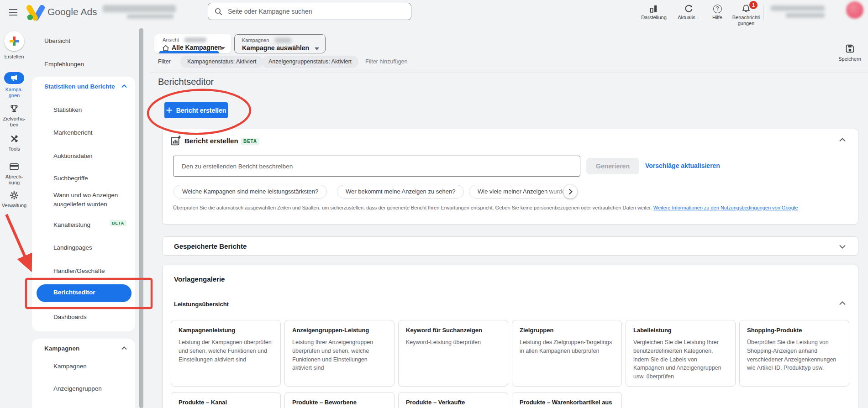 Image resolution: width=868 pixels, height=408 pixels. Describe the element at coordinates (73, 156) in the screenshot. I see `sidebar-item-auktionsdaten: Auktionsdaten` at that location.